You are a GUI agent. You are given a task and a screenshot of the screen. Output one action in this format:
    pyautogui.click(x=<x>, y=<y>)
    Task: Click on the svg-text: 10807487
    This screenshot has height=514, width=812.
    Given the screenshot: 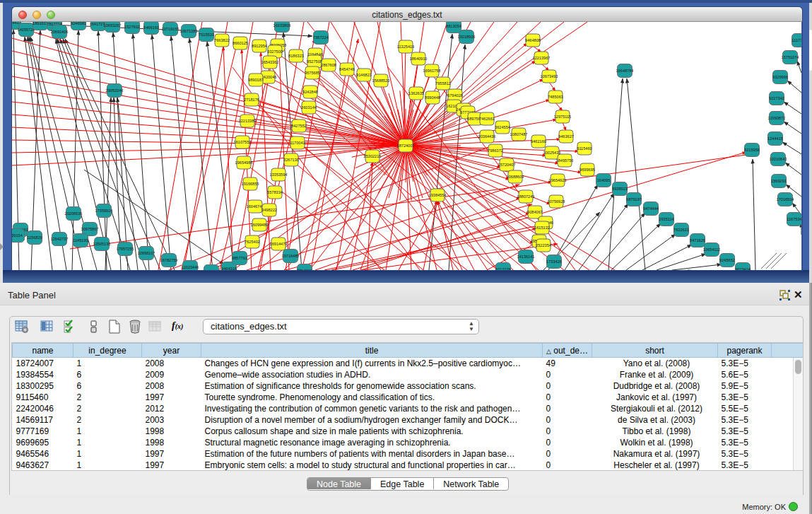 What is the action you would take?
    pyautogui.click(x=519, y=134)
    